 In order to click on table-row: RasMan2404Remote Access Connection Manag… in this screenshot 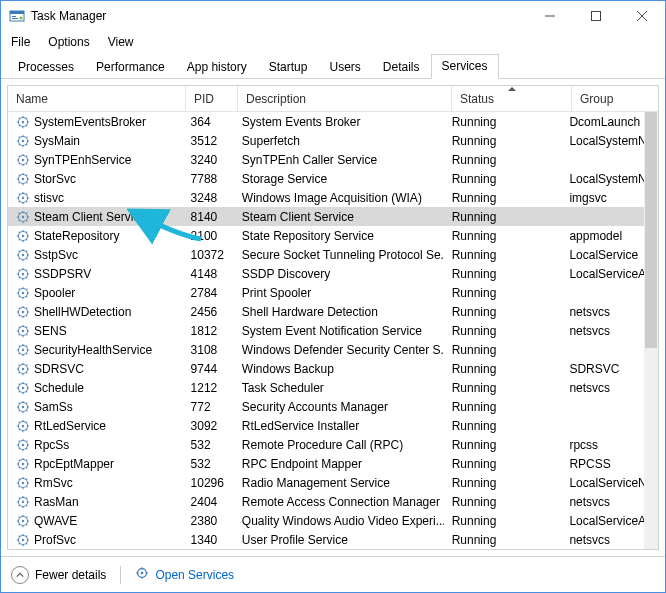, I will do `click(326, 502)`.